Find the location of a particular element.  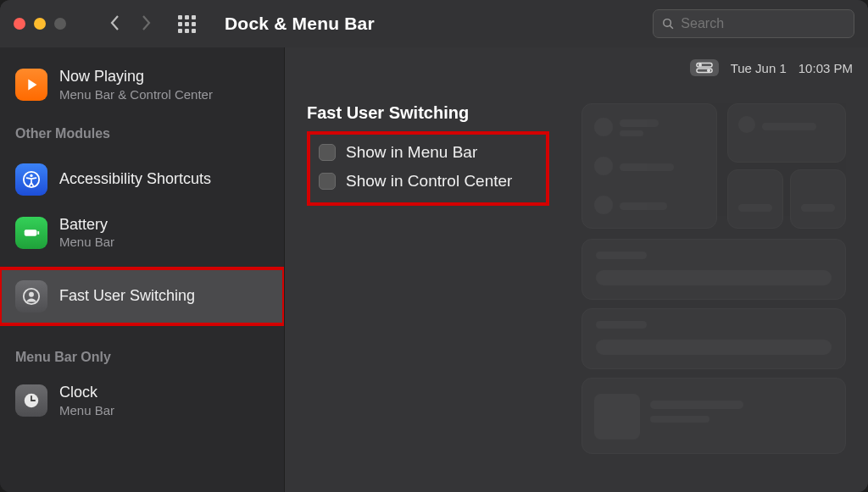

checkbox-show-in-control-center: Show in Control Center is located at coordinates (427, 181).